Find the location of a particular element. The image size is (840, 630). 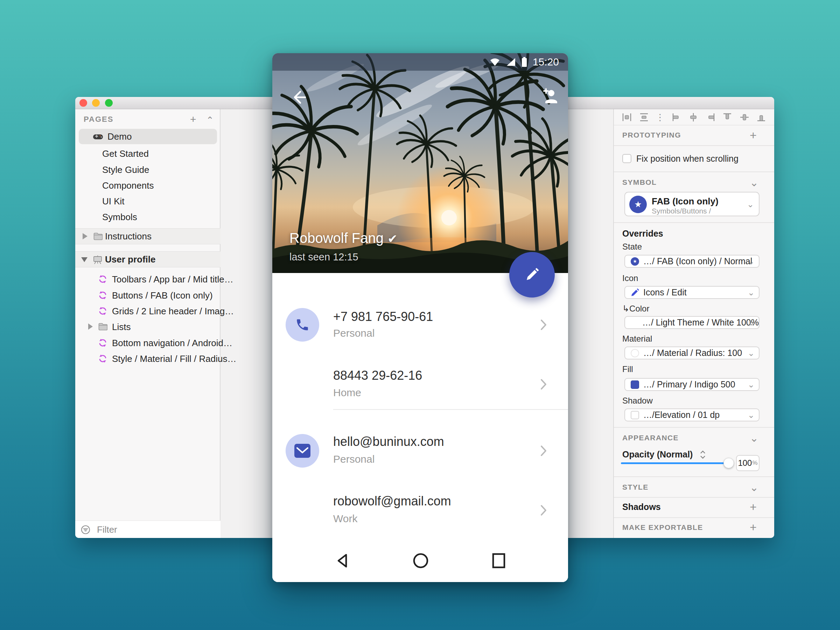

add-contact-icon is located at coordinates (550, 96).